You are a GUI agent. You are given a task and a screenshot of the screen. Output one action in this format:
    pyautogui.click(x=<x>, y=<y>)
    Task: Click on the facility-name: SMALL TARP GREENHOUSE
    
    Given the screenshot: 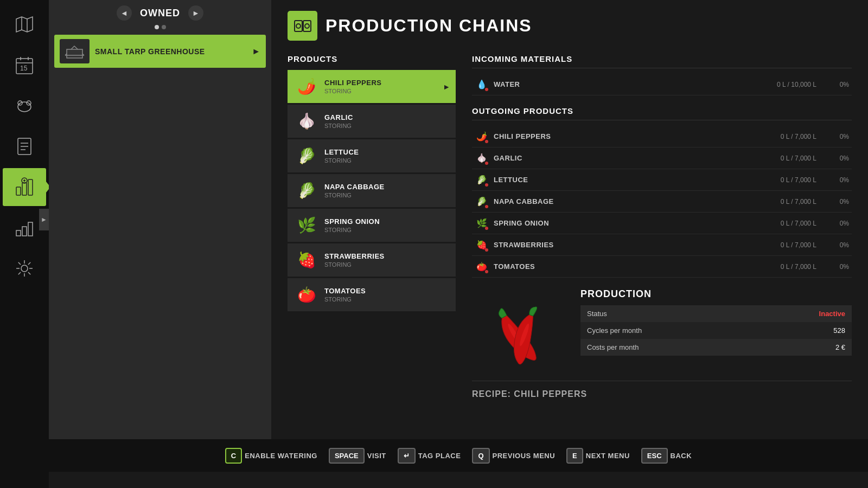 What is the action you would take?
    pyautogui.click(x=170, y=52)
    